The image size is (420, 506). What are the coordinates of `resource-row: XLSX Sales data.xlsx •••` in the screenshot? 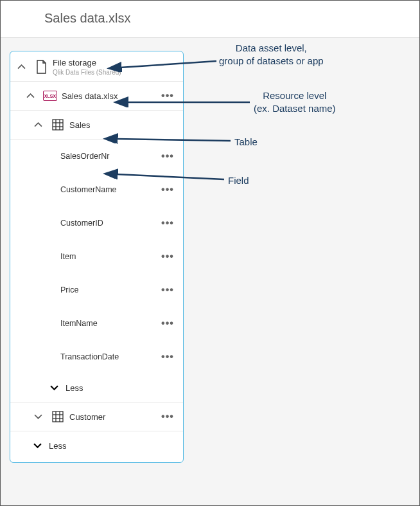 It's located at (96, 96).